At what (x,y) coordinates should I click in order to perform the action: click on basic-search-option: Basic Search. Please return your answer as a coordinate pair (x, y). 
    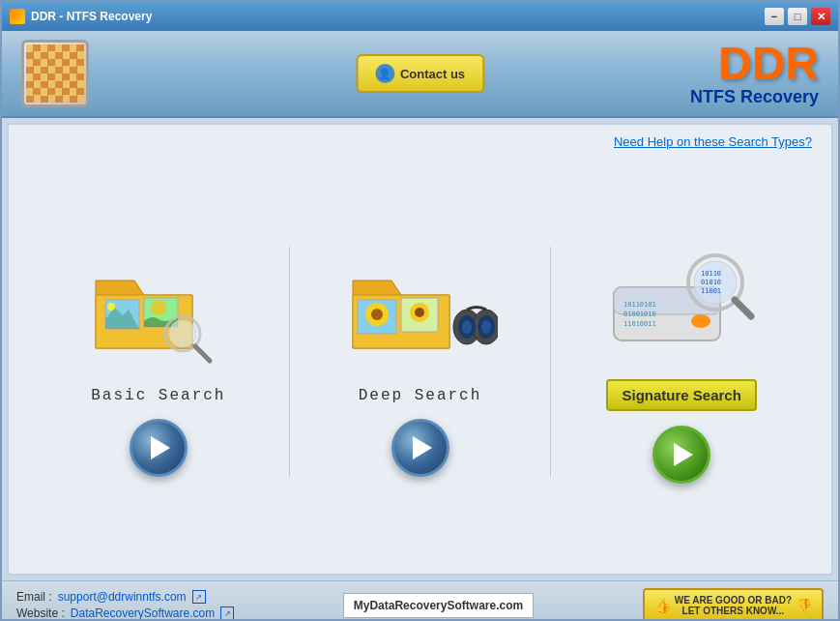
    Looking at the image, I should click on (159, 362).